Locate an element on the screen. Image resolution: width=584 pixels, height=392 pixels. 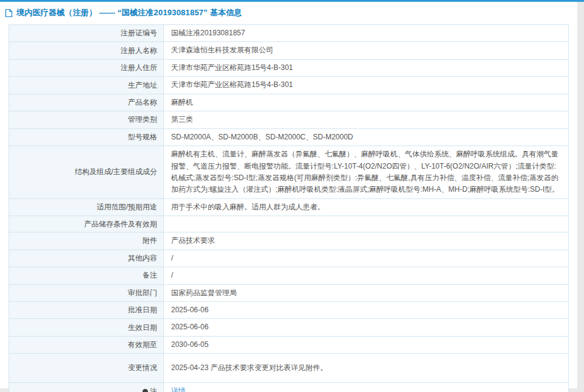
row-value: 2030-06-05 is located at coordinates (367, 345).